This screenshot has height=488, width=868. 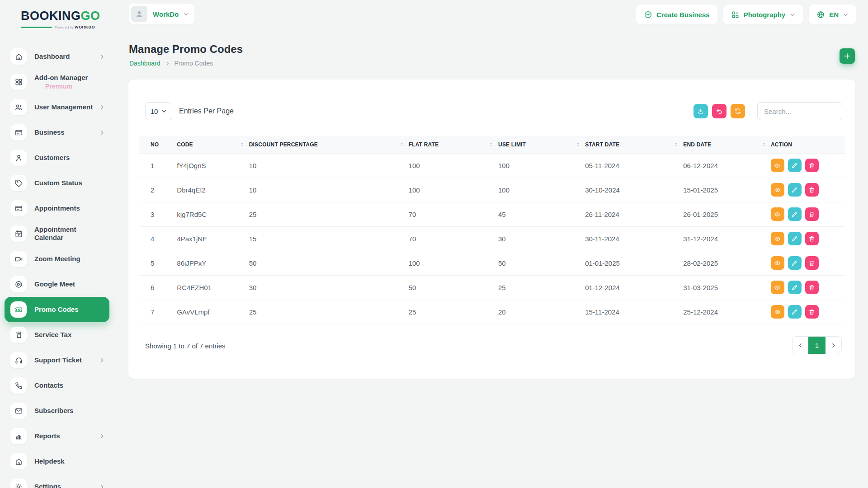 What do you see at coordinates (19, 310) in the screenshot?
I see `ticket-icon` at bounding box center [19, 310].